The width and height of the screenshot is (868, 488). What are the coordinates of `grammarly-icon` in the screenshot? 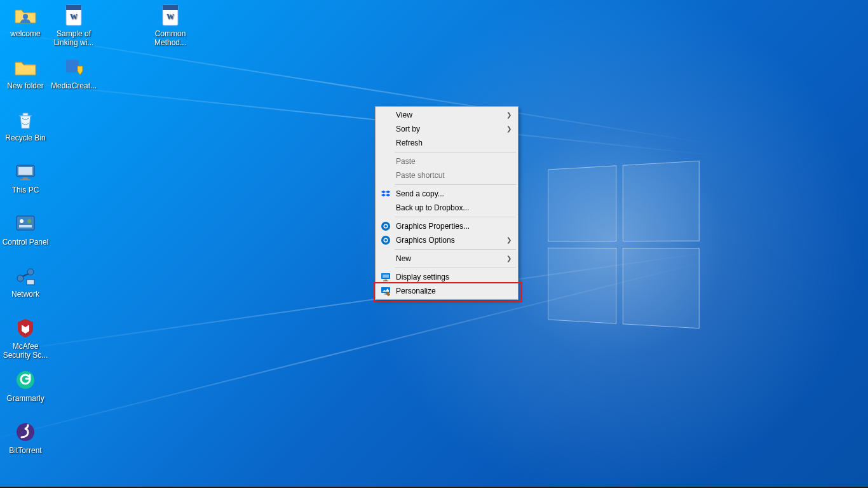 It's located at (25, 380).